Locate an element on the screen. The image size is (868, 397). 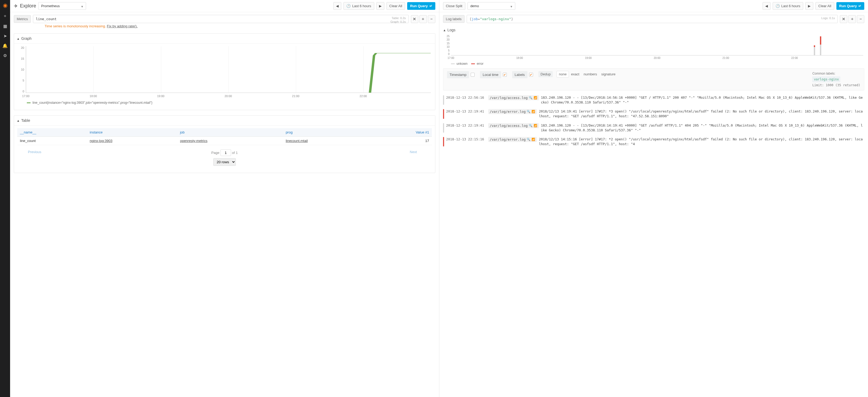
datasource-select: demo ▾ is located at coordinates (491, 6).